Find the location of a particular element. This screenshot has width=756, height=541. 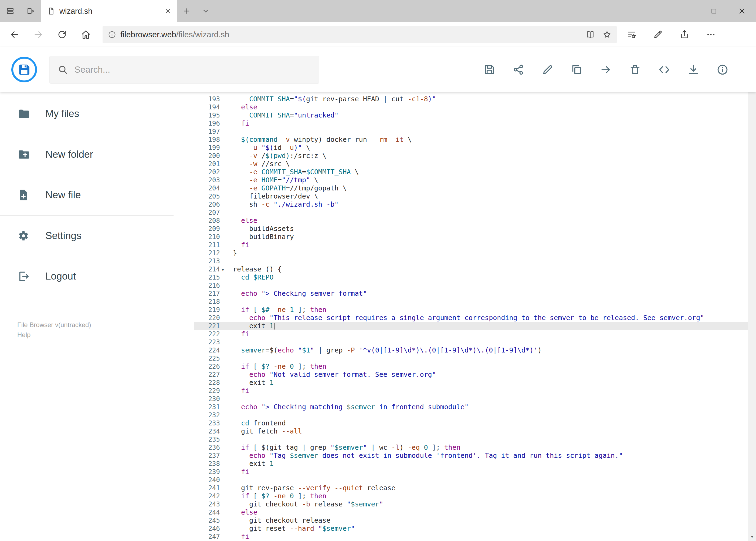

code-line: 212} is located at coordinates (475, 253).